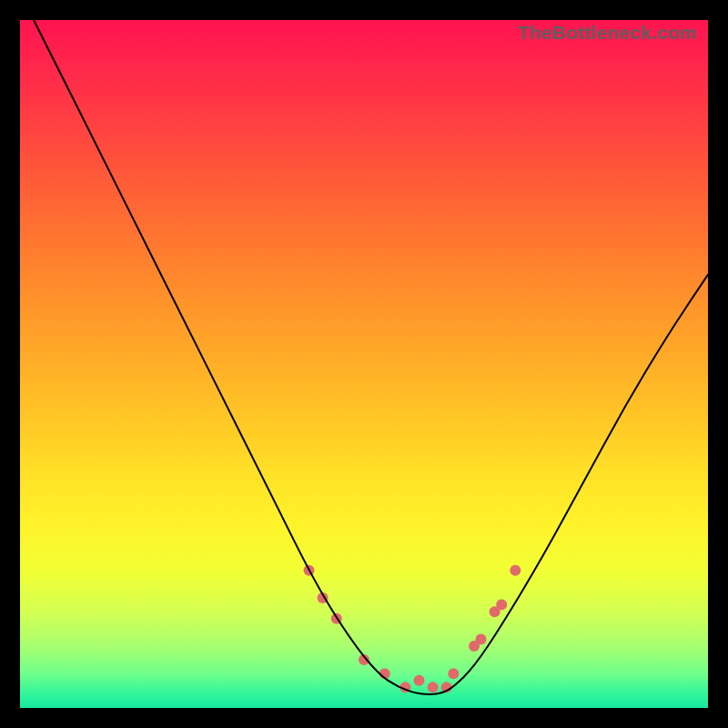 Image resolution: width=728 pixels, height=728 pixels. What do you see at coordinates (413, 630) in the screenshot?
I see `marker-group` at bounding box center [413, 630].